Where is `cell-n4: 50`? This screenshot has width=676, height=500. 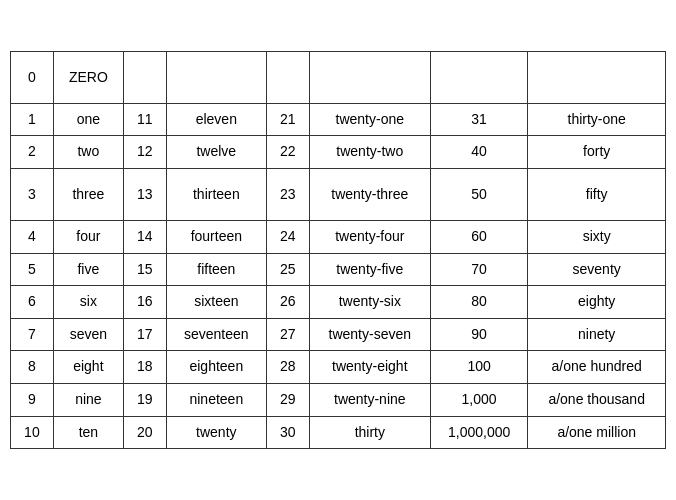
cell-n4: 50 is located at coordinates (479, 195).